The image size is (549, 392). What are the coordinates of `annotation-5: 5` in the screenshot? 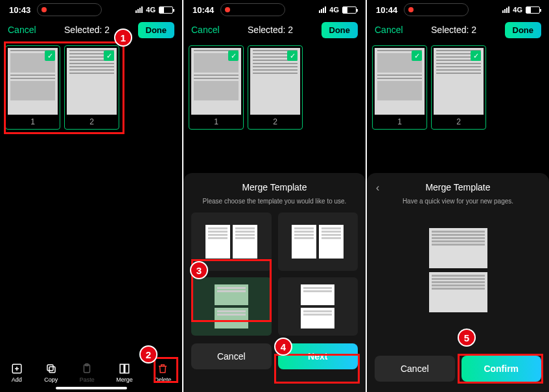 It's located at (467, 338).